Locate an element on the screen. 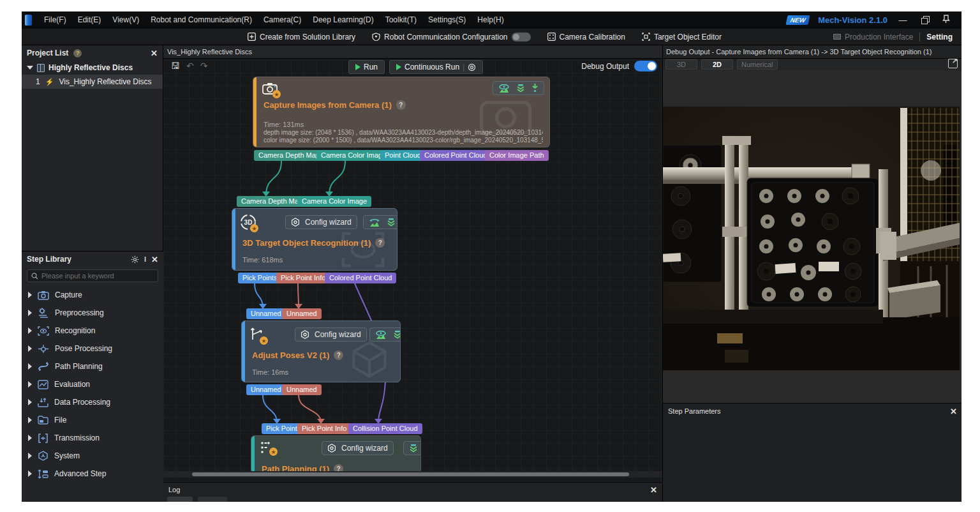 The image size is (980, 512). robot-communication-toggle is located at coordinates (521, 37).